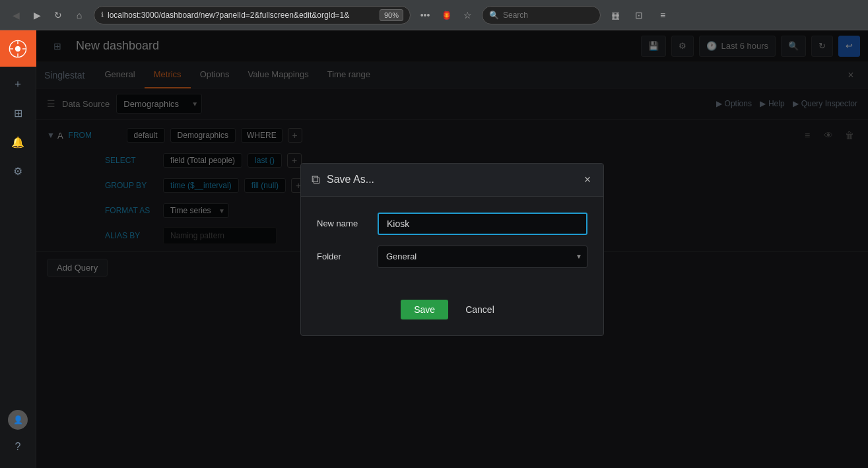  Describe the element at coordinates (18, 113) in the screenshot. I see `sidebar-item-dashboards: ⊞` at that location.